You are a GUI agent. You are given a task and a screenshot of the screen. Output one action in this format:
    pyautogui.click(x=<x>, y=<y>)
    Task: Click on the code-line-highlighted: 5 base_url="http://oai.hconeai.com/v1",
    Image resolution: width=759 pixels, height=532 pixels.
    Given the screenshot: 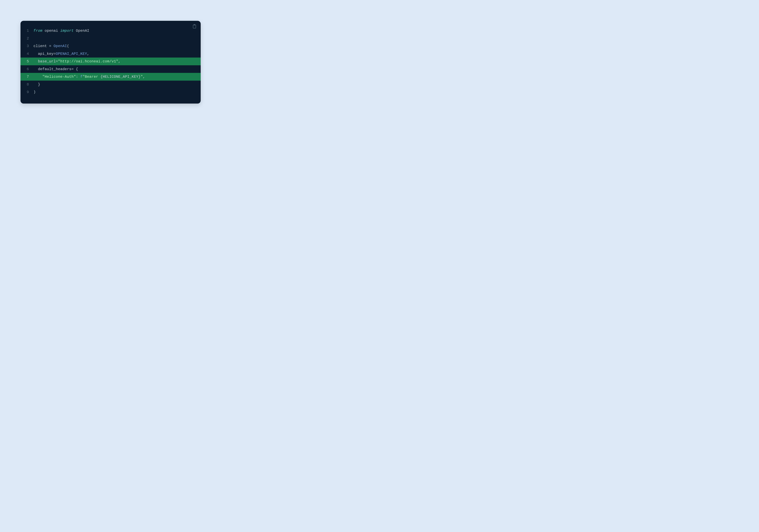 What is the action you would take?
    pyautogui.click(x=110, y=61)
    